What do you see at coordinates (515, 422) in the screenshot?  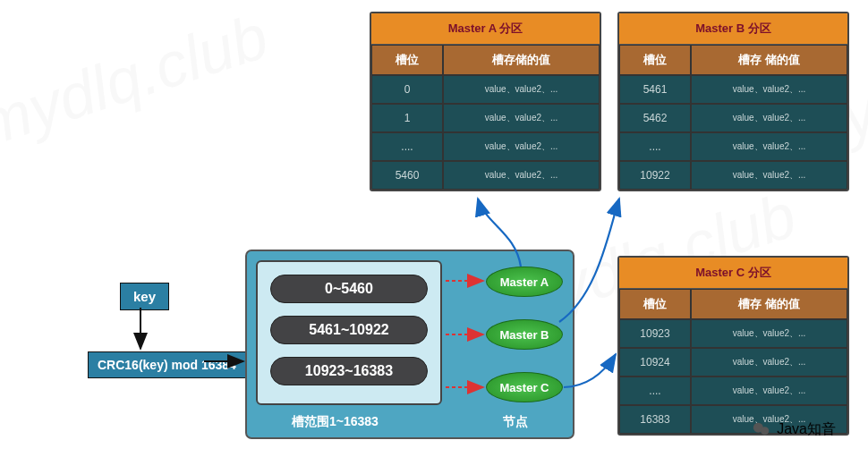 I see `node-label: 节点` at bounding box center [515, 422].